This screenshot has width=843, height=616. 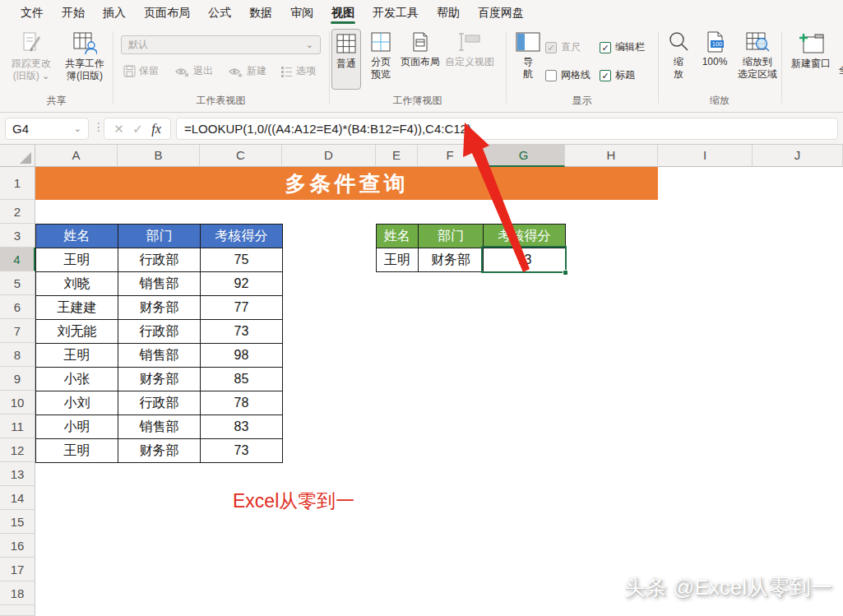 What do you see at coordinates (242, 355) in the screenshot?
I see `left-table-cell-r8-c2: 98` at bounding box center [242, 355].